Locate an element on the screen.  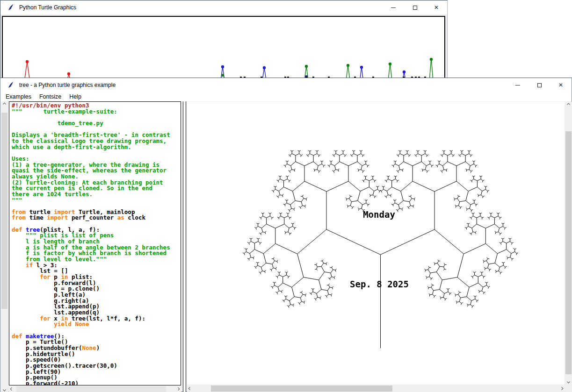
canvas-hscroll-thumb is located at coordinates (302, 389).